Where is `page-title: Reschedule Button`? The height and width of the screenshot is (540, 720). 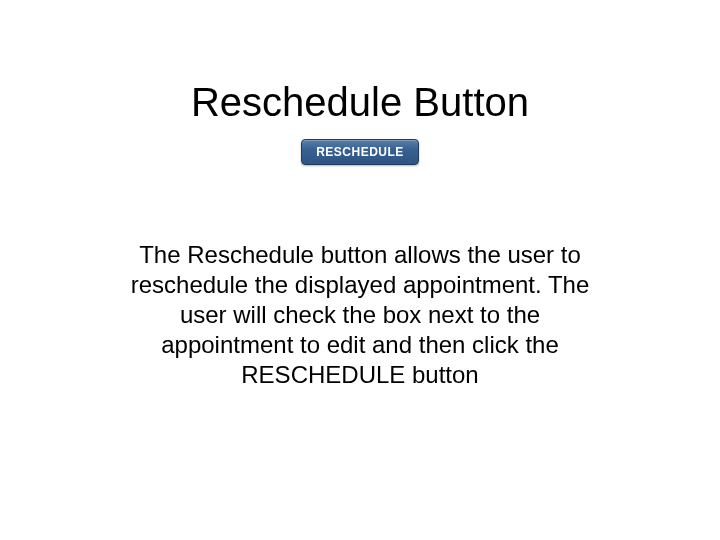
page-title: Reschedule Button is located at coordinates (360, 102).